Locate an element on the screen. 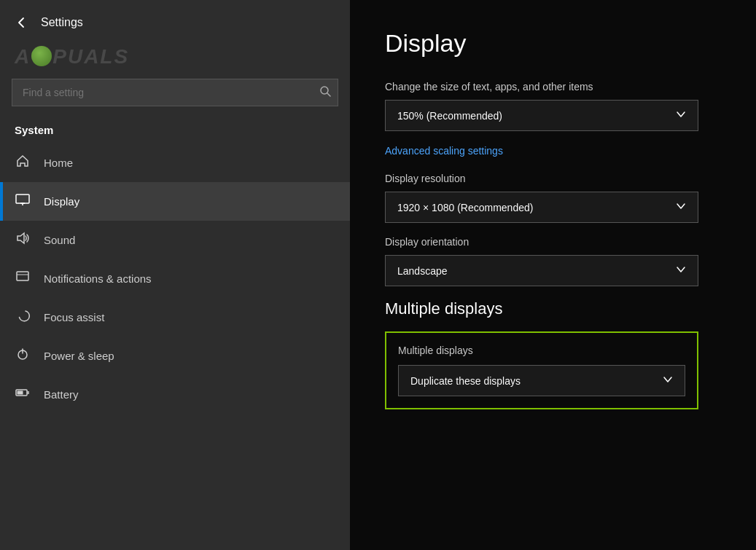  logo-area: A PUALS is located at coordinates (175, 60).